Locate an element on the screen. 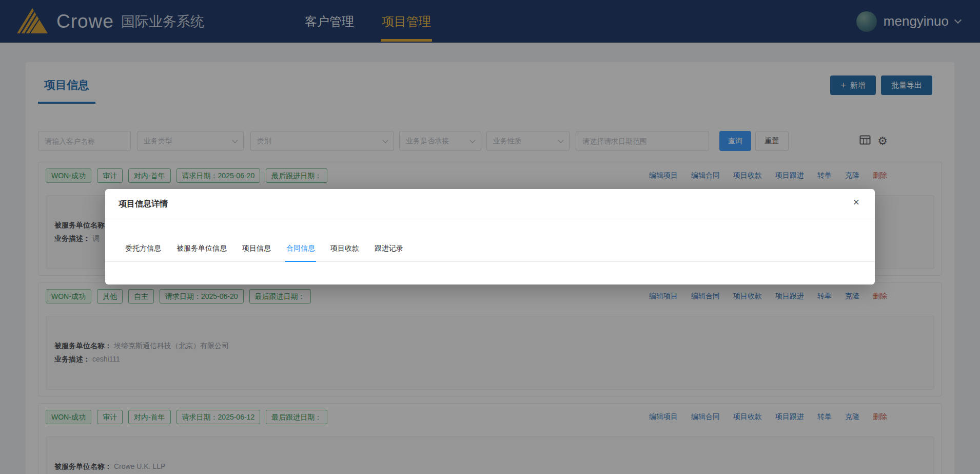 The width and height of the screenshot is (980, 474). close-icon: × is located at coordinates (856, 202).